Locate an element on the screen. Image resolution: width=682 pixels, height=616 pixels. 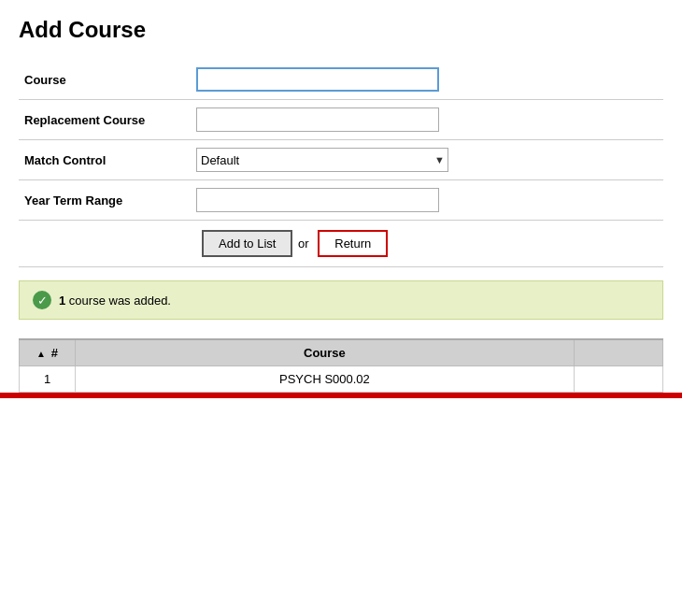
replacement-course-input-cell is located at coordinates (425, 120).